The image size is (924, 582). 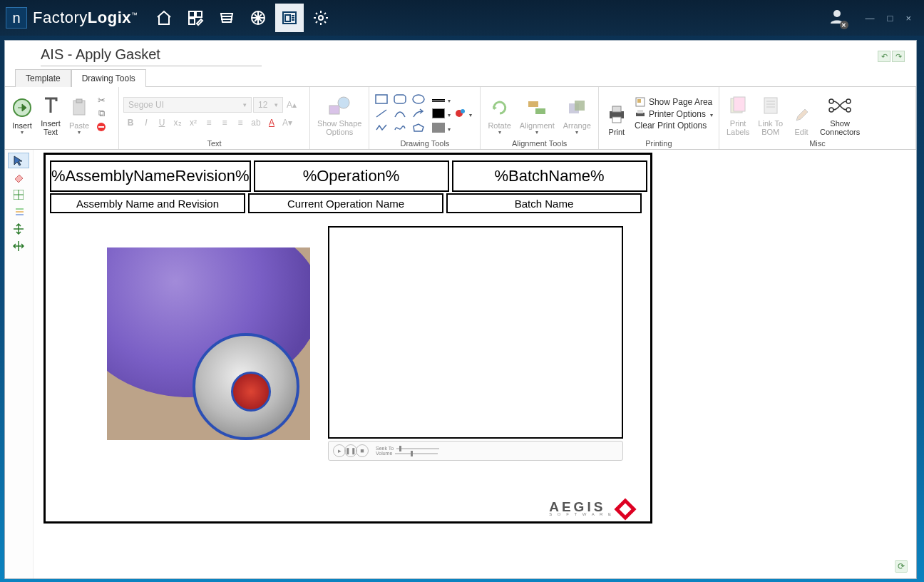 I want to click on operation-label-box: Current Operation Name, so click(x=346, y=203).